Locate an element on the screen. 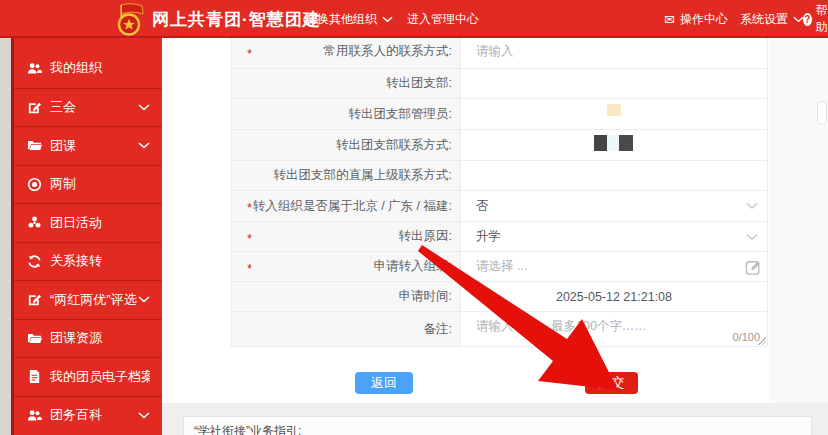 Image resolution: width=828 pixels, height=435 pixels. switch-org-menu: 切换其他组织 is located at coordinates (349, 19).